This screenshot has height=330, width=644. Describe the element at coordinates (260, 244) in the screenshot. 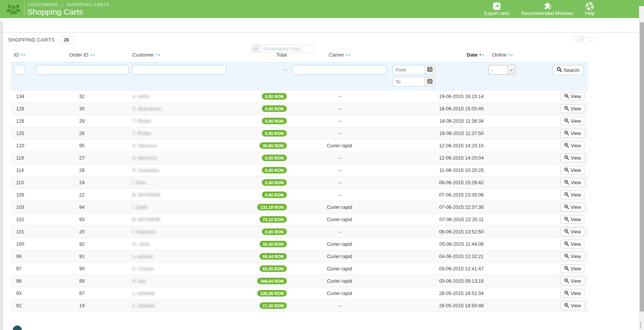

I see `total-cell: 33,40 RON` at that location.